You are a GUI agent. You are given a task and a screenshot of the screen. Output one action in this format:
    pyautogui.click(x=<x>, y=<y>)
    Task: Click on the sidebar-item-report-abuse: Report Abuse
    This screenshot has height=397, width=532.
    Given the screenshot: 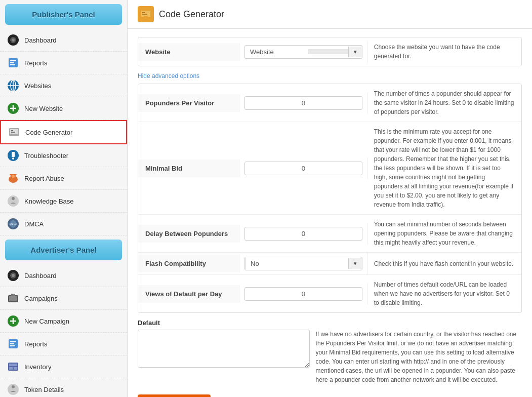 What is the action you would take?
    pyautogui.click(x=64, y=178)
    